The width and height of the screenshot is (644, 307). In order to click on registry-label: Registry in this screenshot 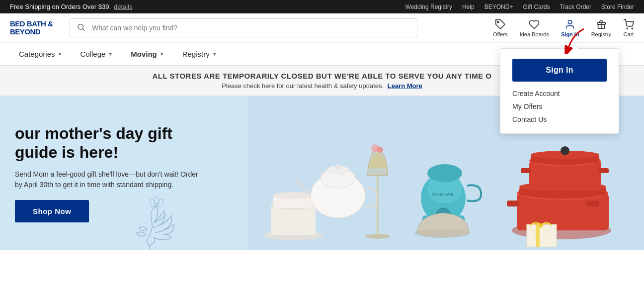, I will do `click(601, 34)`.